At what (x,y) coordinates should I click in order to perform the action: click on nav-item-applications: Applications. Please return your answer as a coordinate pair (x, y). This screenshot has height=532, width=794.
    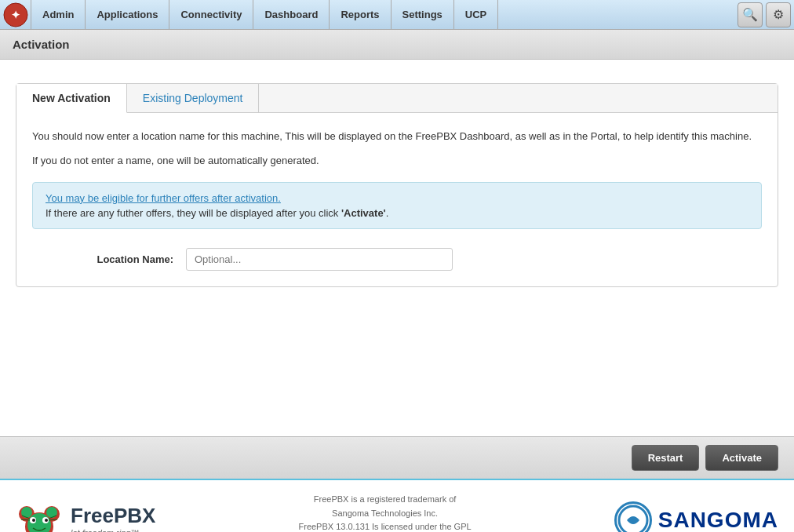
    Looking at the image, I should click on (127, 14).